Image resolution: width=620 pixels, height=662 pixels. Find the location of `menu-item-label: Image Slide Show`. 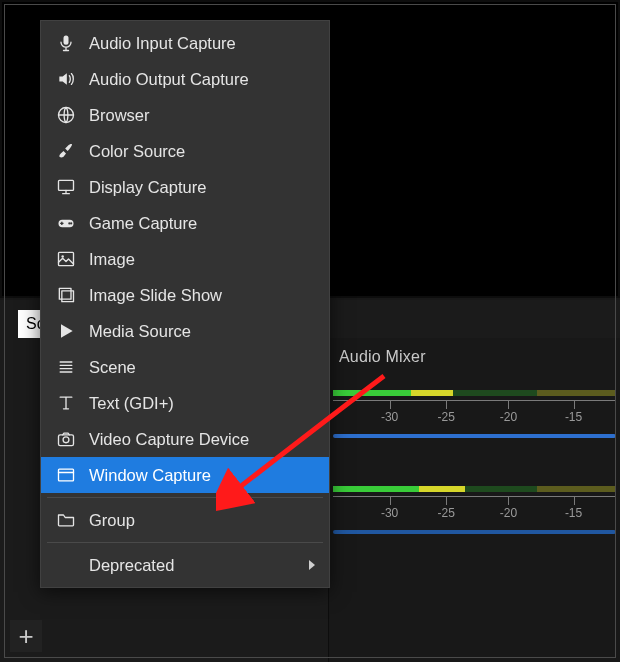

menu-item-label: Image Slide Show is located at coordinates (156, 296).